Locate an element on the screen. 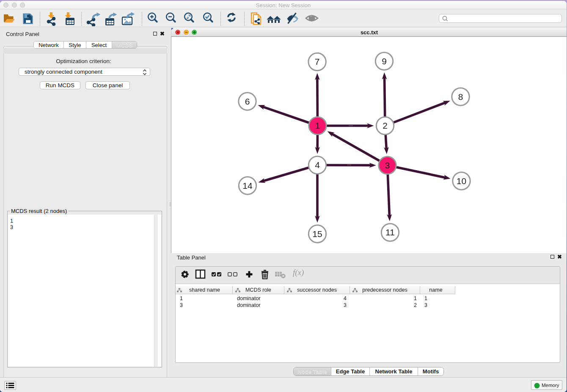  svg-text: 1 is located at coordinates (318, 125).